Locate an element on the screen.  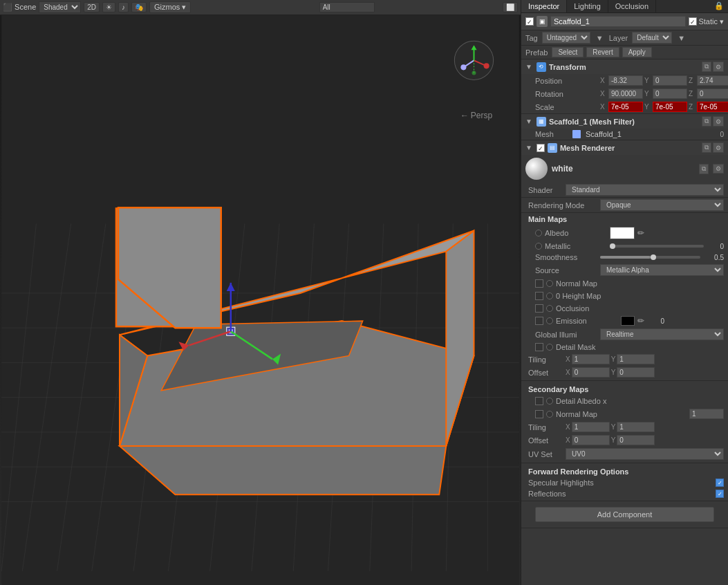
rendering-mode-select: Opaque is located at coordinates (662, 205).